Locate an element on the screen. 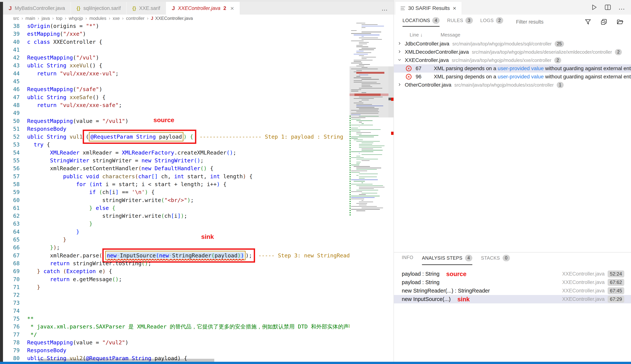 The height and width of the screenshot is (364, 631). analysis-step-row: new InputSource(...)sinkXXEController.ja… is located at coordinates (512, 299).